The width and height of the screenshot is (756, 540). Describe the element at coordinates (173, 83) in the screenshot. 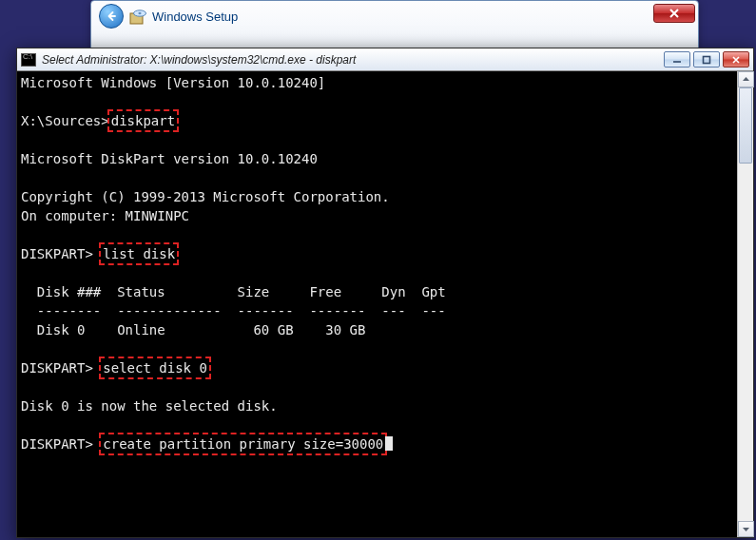

I see `output-line: Microsoft Windows [Version 10.0.10240]` at that location.